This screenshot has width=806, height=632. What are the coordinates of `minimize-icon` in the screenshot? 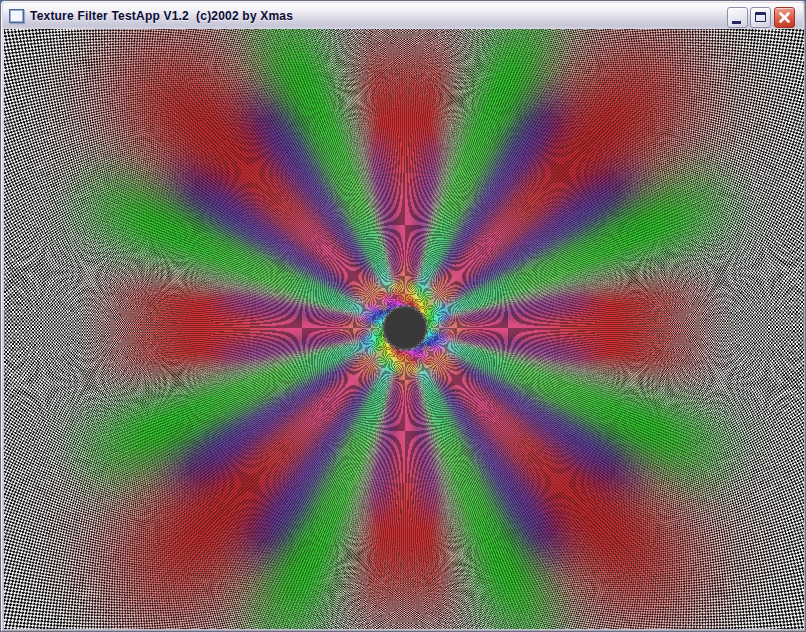 It's located at (736, 22).